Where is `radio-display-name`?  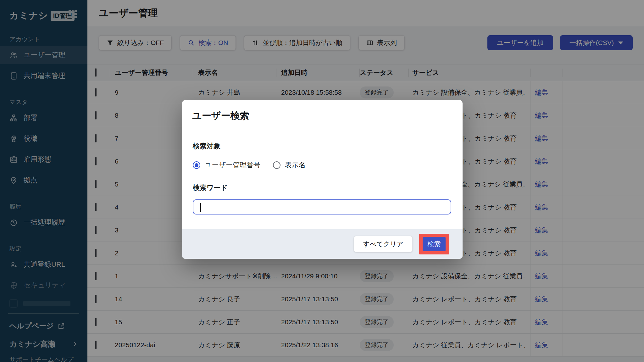
radio-display-name is located at coordinates (277, 165).